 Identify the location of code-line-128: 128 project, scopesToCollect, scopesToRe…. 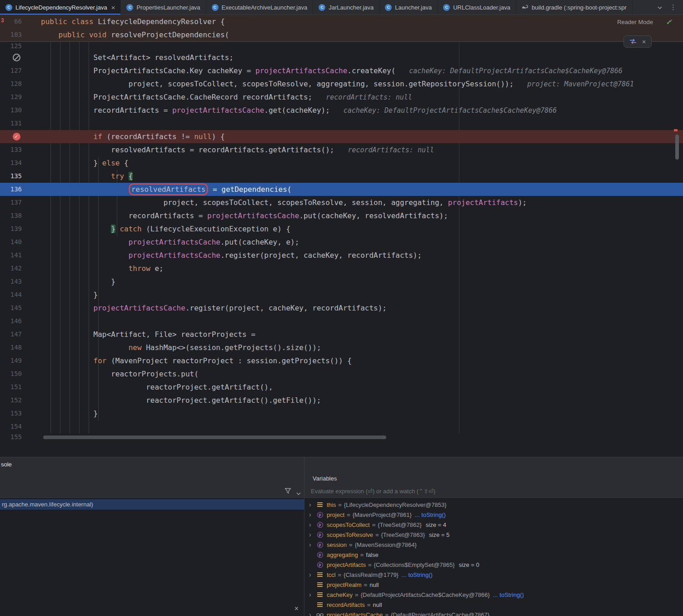
(342, 84).